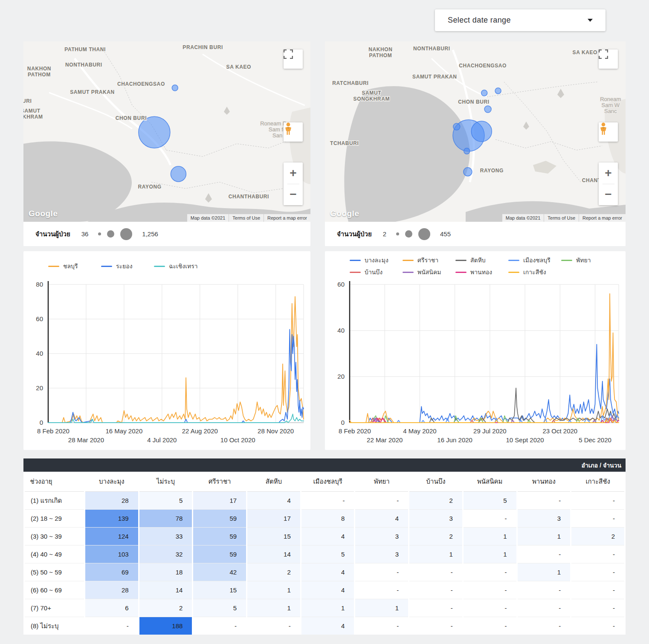 This screenshot has height=644, width=649. I want to click on map-place-label: PRACHIN BURI, so click(203, 47).